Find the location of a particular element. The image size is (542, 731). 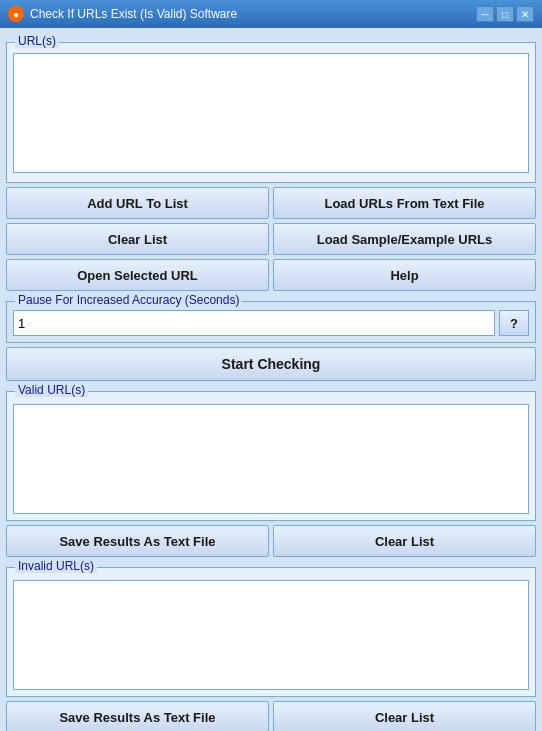

title-bar: ● Check If URLs Exist (Is Valid) Softwar… is located at coordinates (271, 14).